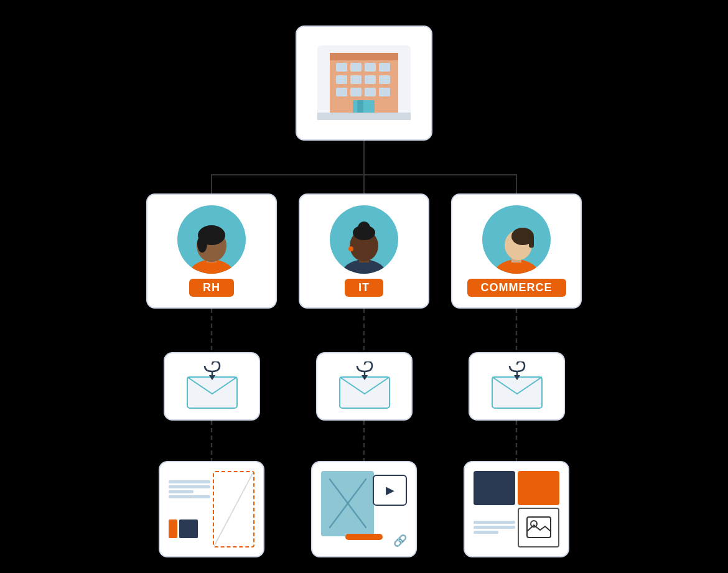 Image resolution: width=728 pixels, height=573 pixels. I want to click on dark-block, so click(189, 529).